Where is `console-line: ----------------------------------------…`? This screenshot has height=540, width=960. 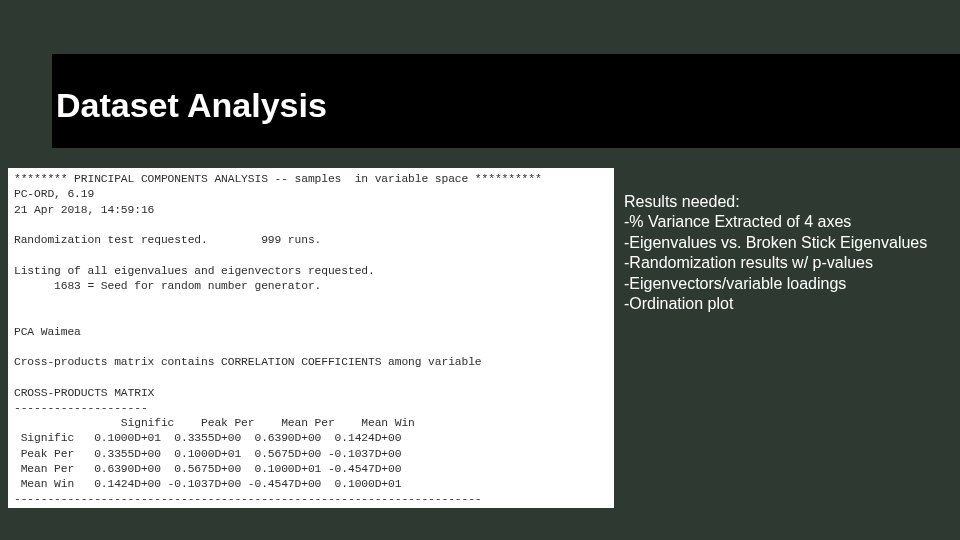 console-line: ----------------------------------------… is located at coordinates (248, 499).